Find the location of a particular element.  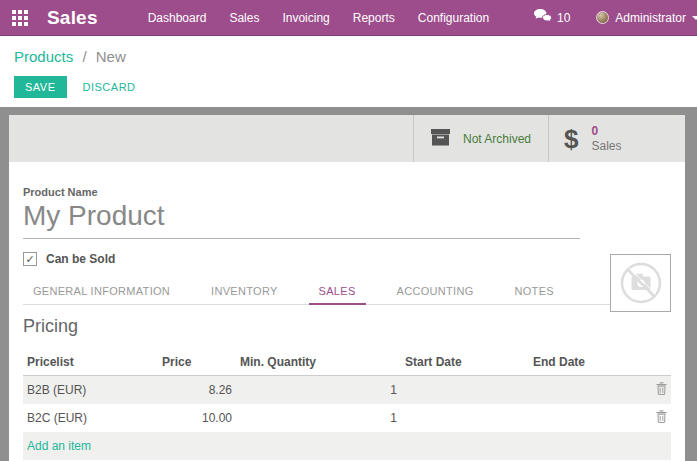

table-row: B2C (EUR) 10.00 1 is located at coordinates (347, 418).